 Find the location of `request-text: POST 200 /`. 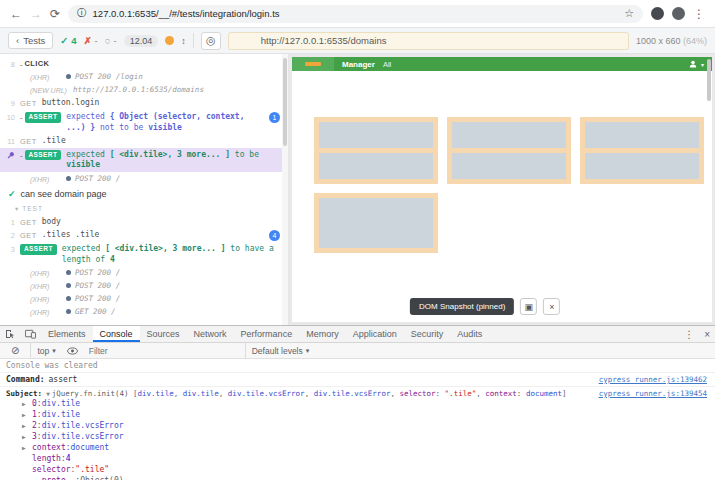

request-text: POST 200 / is located at coordinates (98, 286).